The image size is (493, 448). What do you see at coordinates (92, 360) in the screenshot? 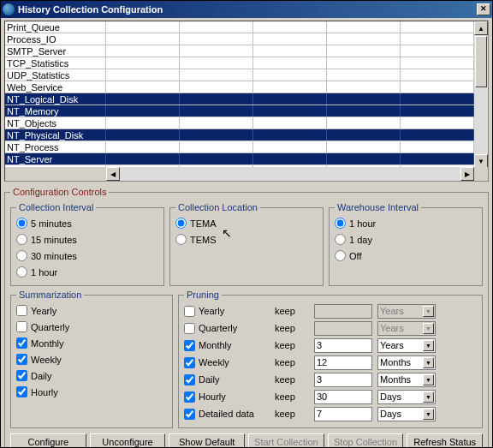
I see `summarization-item: Weekly` at bounding box center [92, 360].